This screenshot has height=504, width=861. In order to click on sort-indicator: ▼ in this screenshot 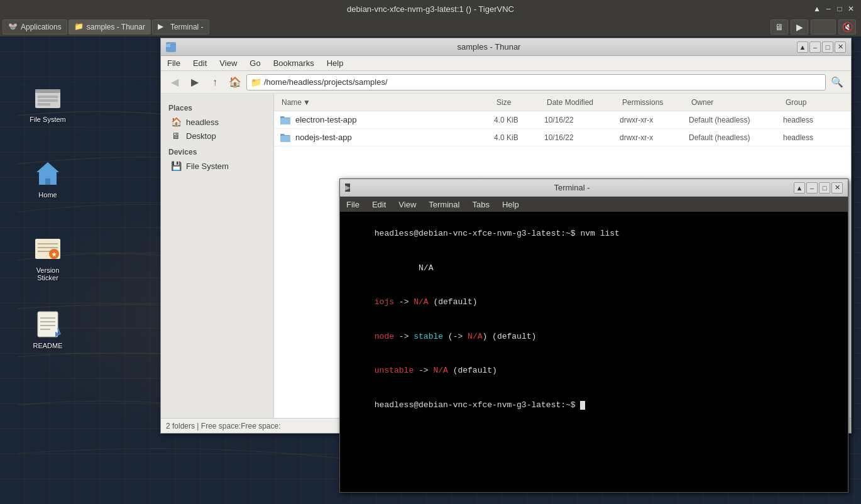, I will do `click(307, 102)`.